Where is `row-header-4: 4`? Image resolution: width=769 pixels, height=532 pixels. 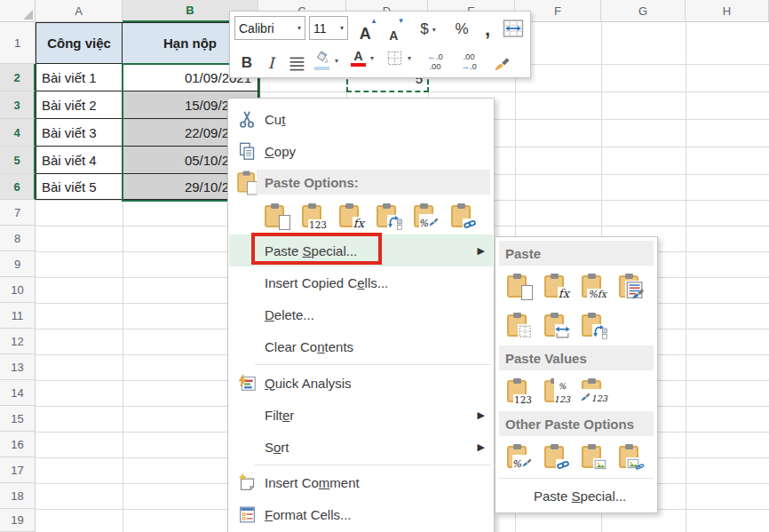
row-header-4: 4 is located at coordinates (18, 133).